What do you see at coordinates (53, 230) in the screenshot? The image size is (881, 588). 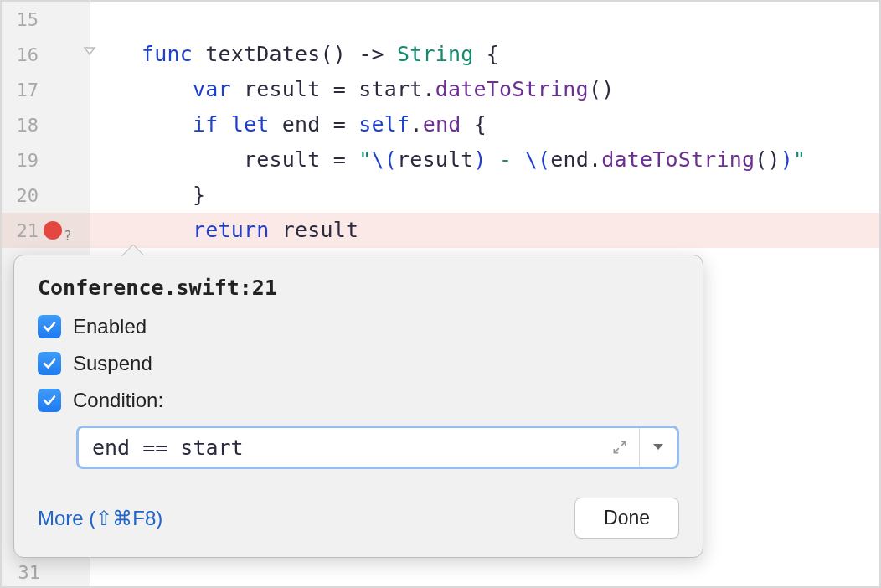 I see `breakpoint-icon` at bounding box center [53, 230].